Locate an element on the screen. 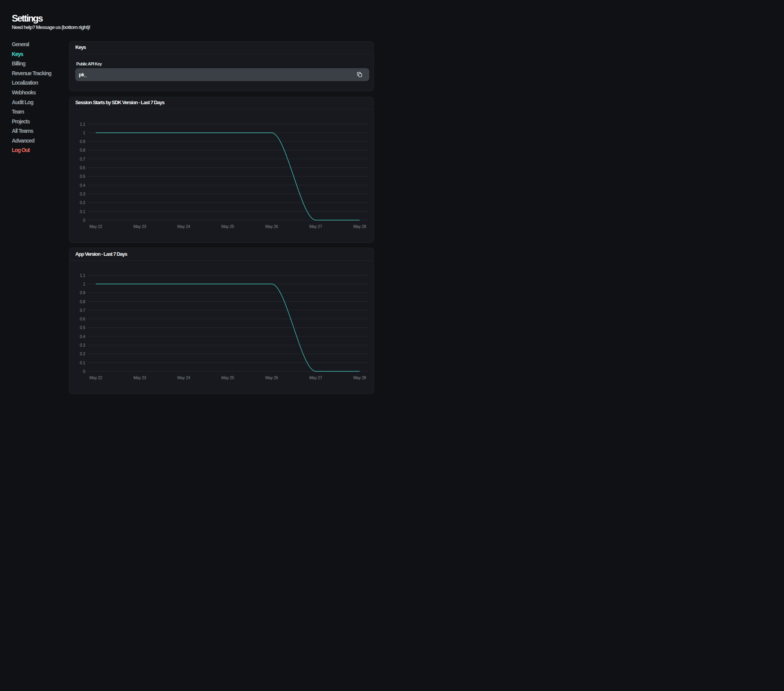  svg-text: May 22 is located at coordinates (96, 226).